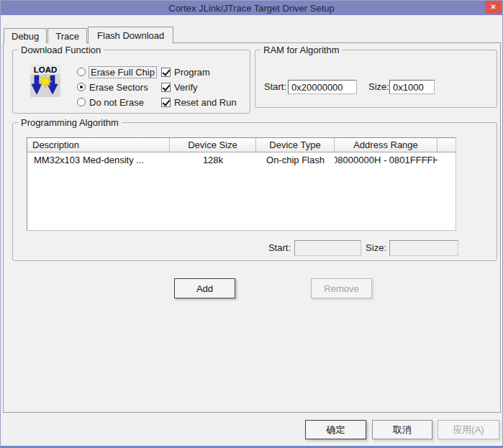 Image resolution: width=503 pixels, height=448 pixels. What do you see at coordinates (273, 248) in the screenshot?
I see `algo-start-label: Start:` at bounding box center [273, 248].